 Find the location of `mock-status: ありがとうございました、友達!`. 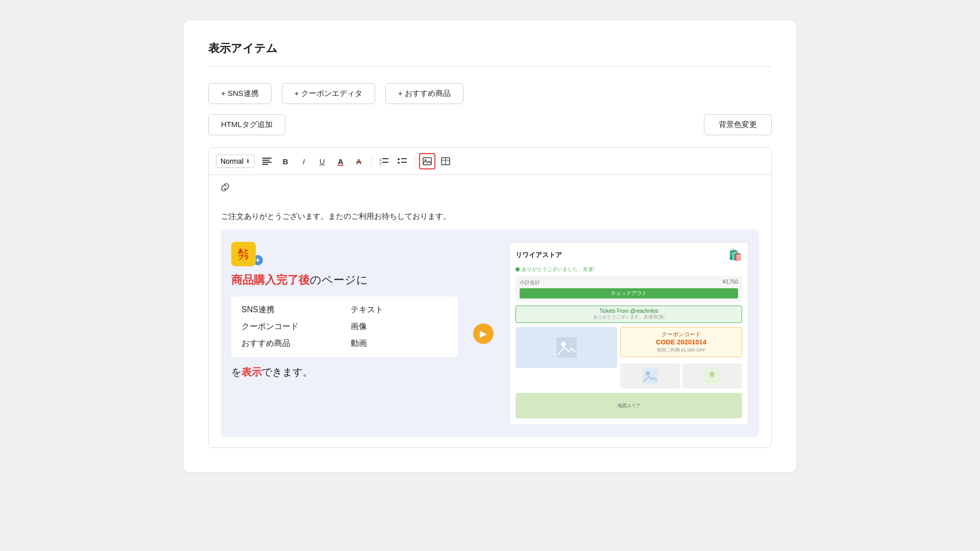

mock-status: ありがとうございました、友達! is located at coordinates (629, 269).